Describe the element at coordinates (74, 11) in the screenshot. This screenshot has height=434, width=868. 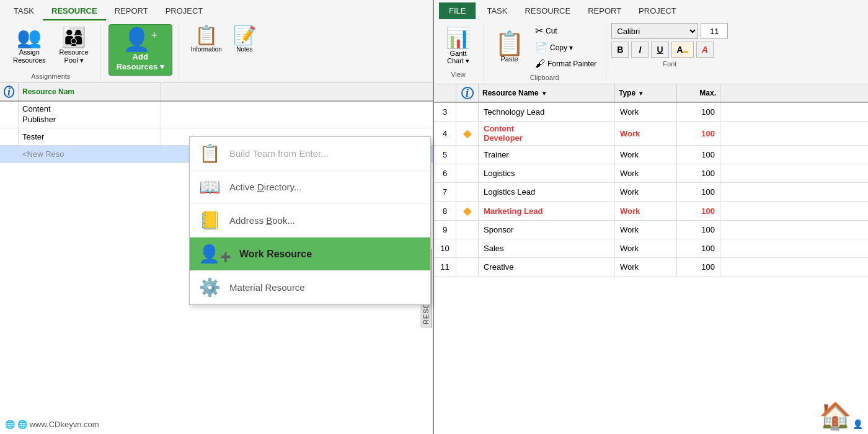
I see `tab-resource-left: RESOURCE` at that location.